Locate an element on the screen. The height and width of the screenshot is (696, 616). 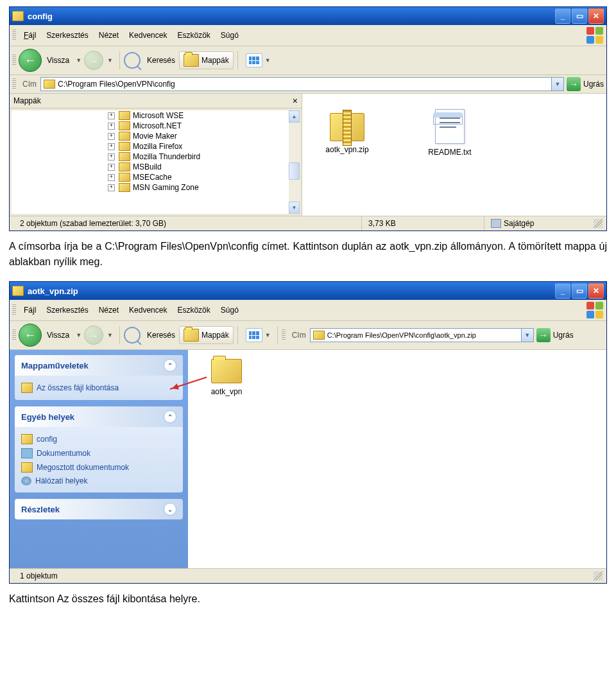
tree-item: +Microsoft WSE is located at coordinates (155, 116).